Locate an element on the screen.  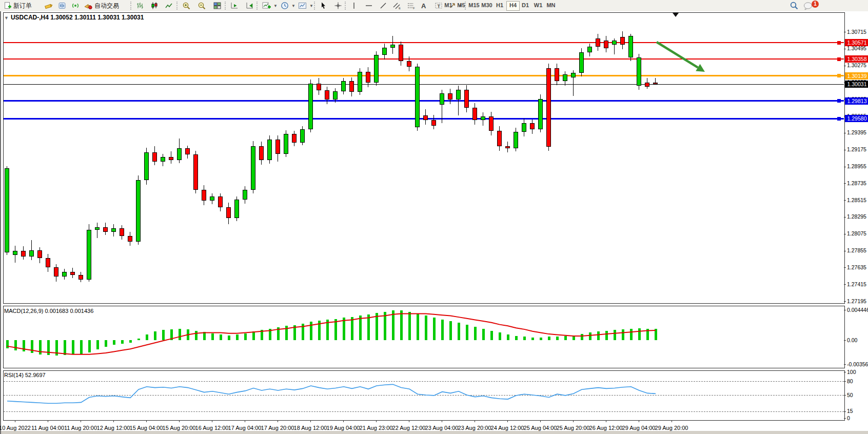
tab-timeframe-h1: H1 is located at coordinates (500, 5).